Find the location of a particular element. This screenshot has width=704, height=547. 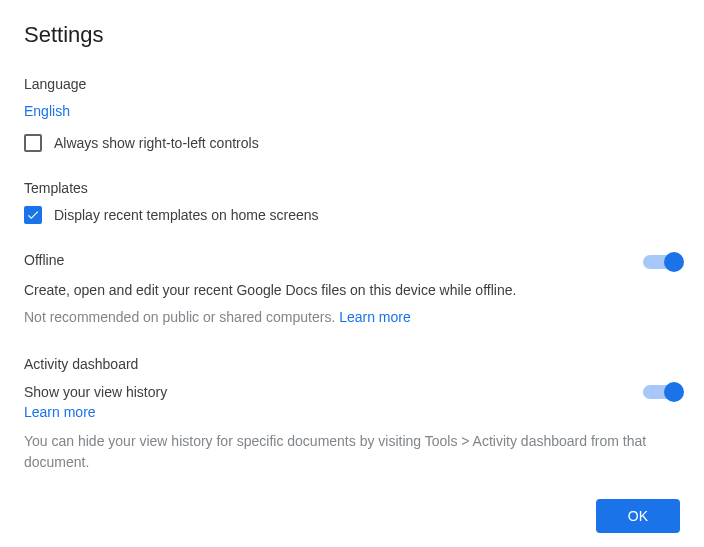

offline-toggle is located at coordinates (662, 262).